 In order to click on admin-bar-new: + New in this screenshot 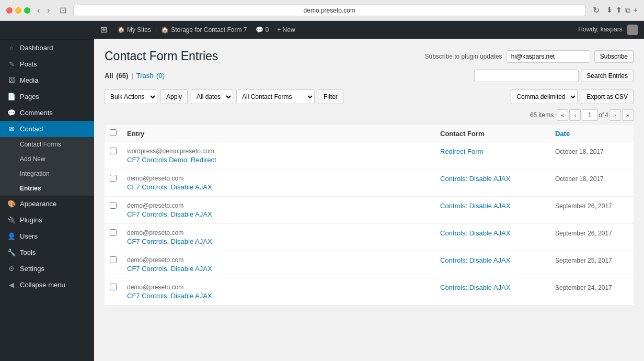, I will do `click(286, 30)`.